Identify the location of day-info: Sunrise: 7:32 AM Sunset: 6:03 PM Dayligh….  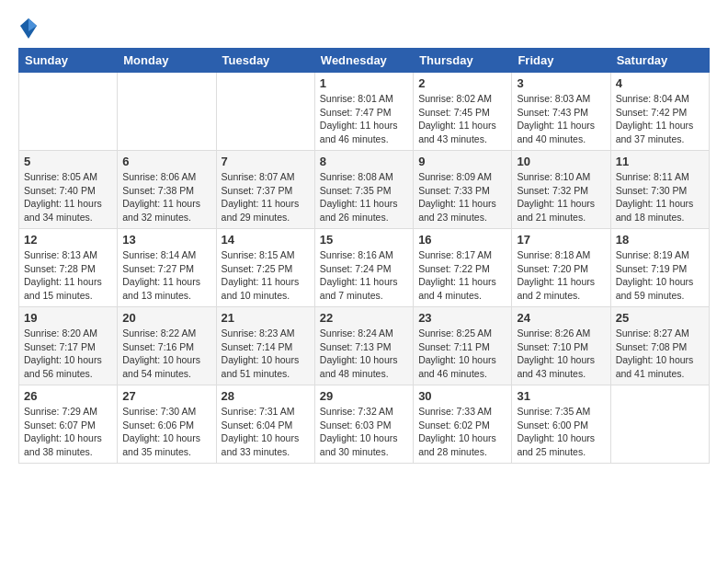
(364, 432).